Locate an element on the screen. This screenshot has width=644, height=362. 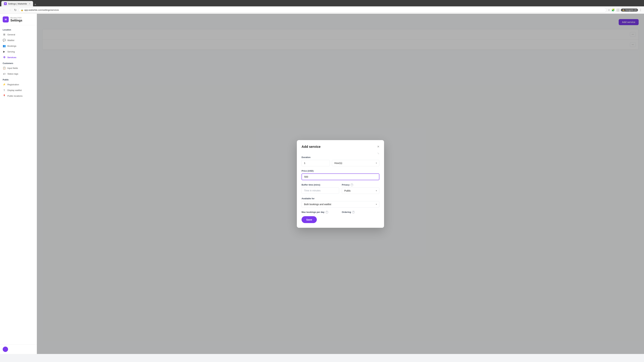
tab-title: Settings | Waitwhile is located at coordinates (18, 4).